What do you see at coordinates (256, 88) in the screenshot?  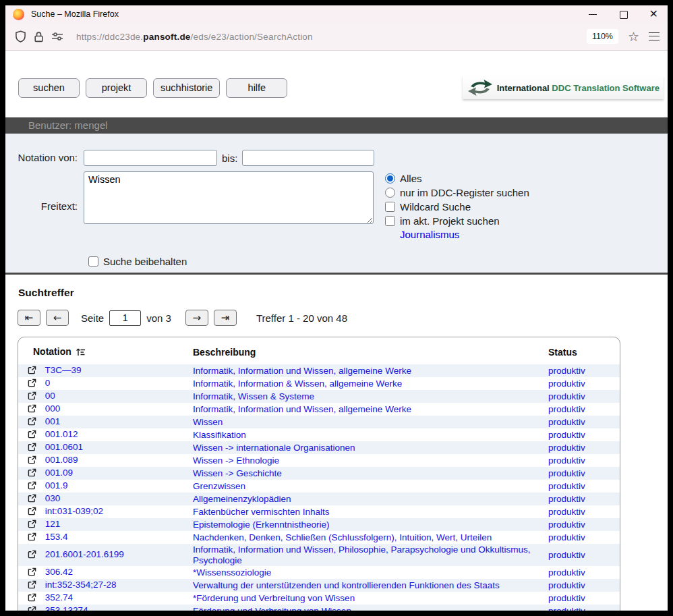 I see `toolbar-button-hilfe: hilfe` at bounding box center [256, 88].